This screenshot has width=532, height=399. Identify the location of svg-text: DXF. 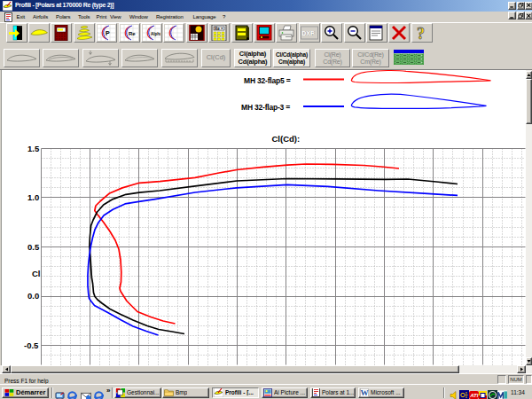
(309, 34).